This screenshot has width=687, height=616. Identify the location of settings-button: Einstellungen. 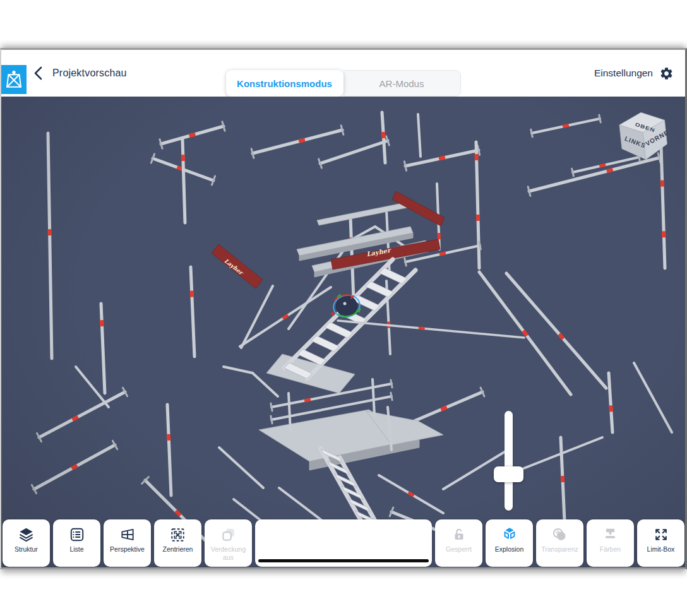
(634, 73).